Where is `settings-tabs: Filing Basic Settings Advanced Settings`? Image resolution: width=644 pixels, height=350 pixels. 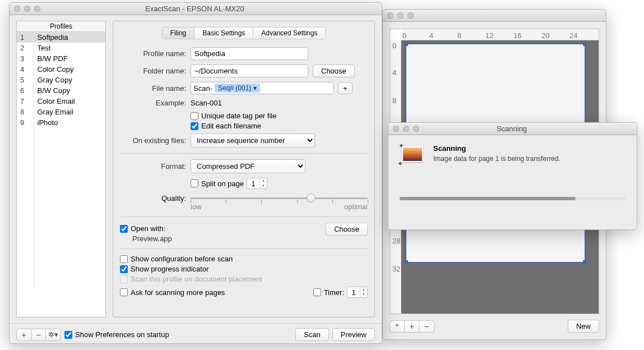
settings-tabs: Filing Basic Settings Advanced Settings is located at coordinates (244, 33).